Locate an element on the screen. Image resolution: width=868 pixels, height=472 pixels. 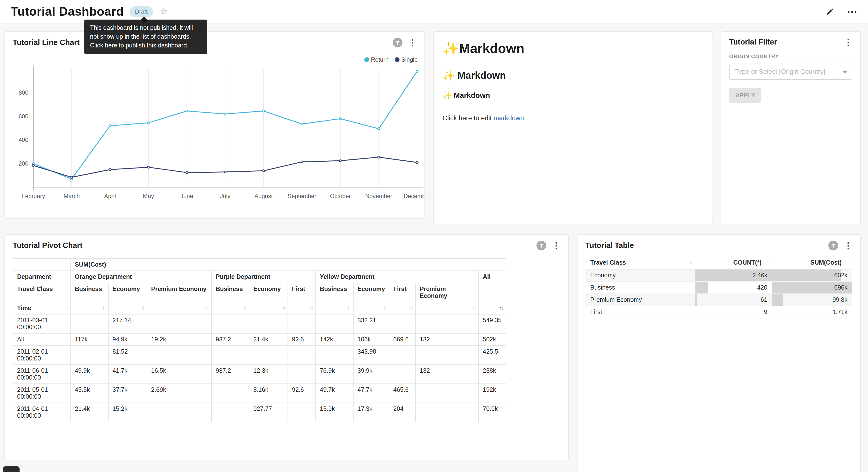
publish-tooltip: This dashboard is not published, it will… is located at coordinates (146, 37).